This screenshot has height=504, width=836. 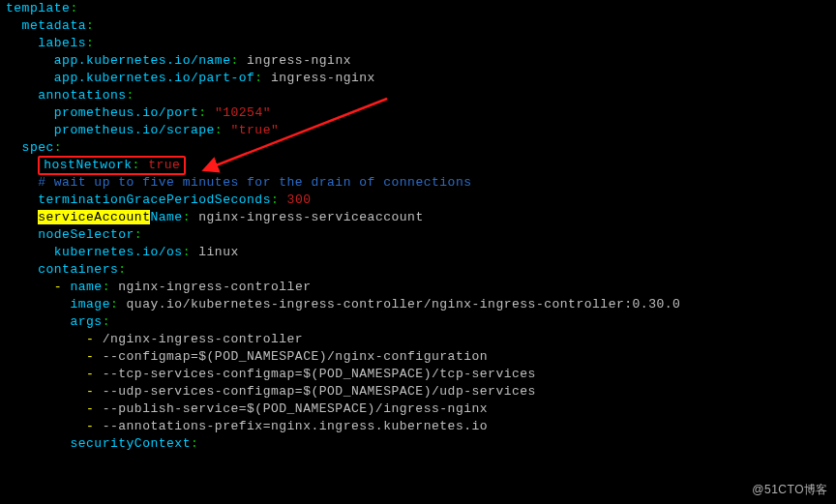 I want to click on code-line: template:, so click(x=418, y=9).